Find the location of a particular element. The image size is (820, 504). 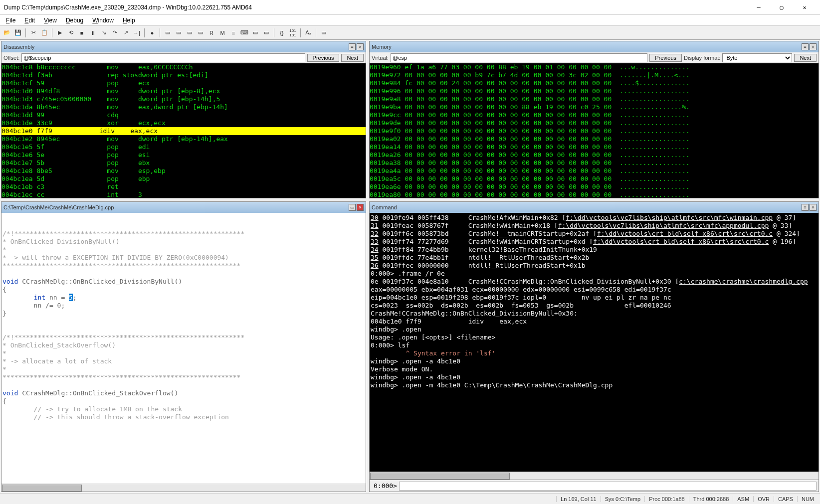

command-line: windbg> .open -m 4bc1e0 C:\Temp\CrashMe\… is located at coordinates (594, 385).